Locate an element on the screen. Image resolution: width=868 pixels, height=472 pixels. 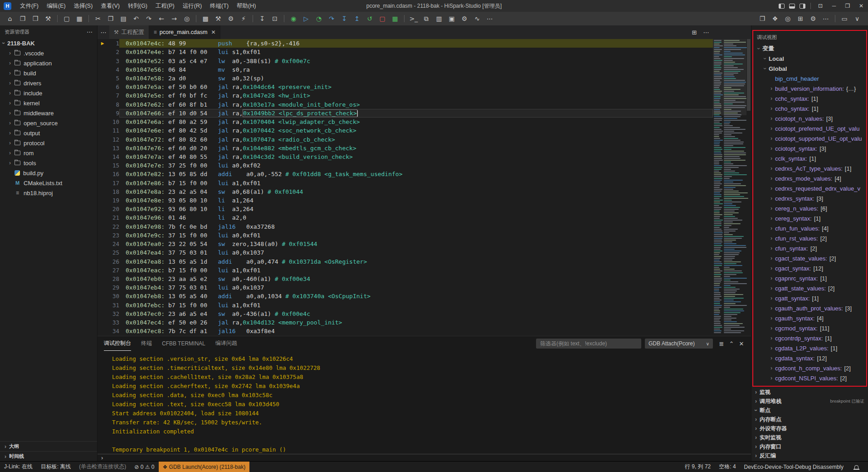
cut-icon: ✂ is located at coordinates (98, 19).